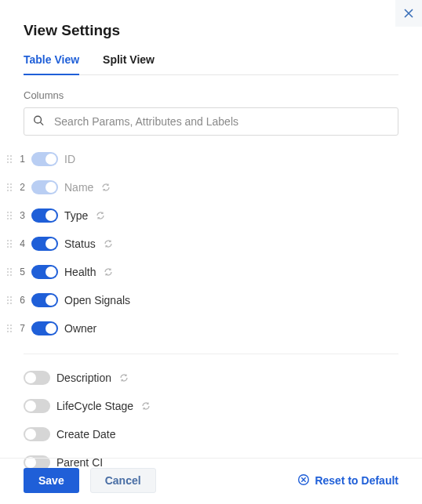 The width and height of the screenshot is (422, 504). What do you see at coordinates (304, 481) in the screenshot?
I see `reset-icon` at bounding box center [304, 481].